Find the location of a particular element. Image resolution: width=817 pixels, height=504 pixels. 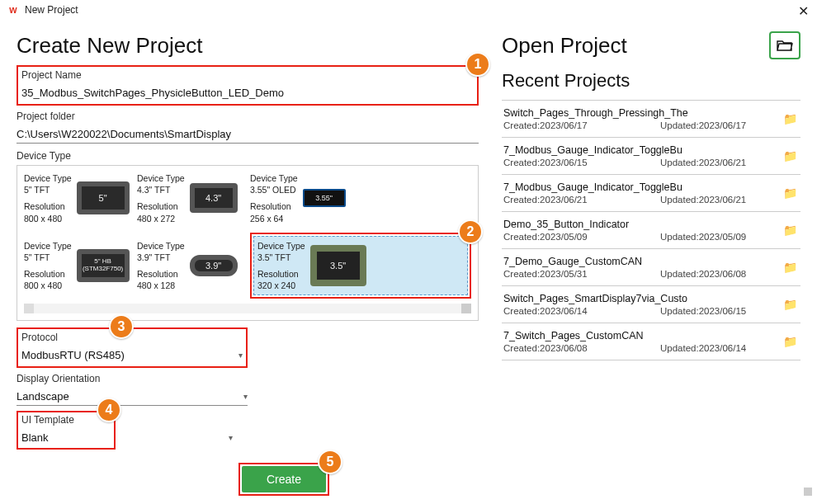

recent-item: 7_Demo_Gauge_CustomCAN Created:2023/05/3… is located at coordinates (651, 267).